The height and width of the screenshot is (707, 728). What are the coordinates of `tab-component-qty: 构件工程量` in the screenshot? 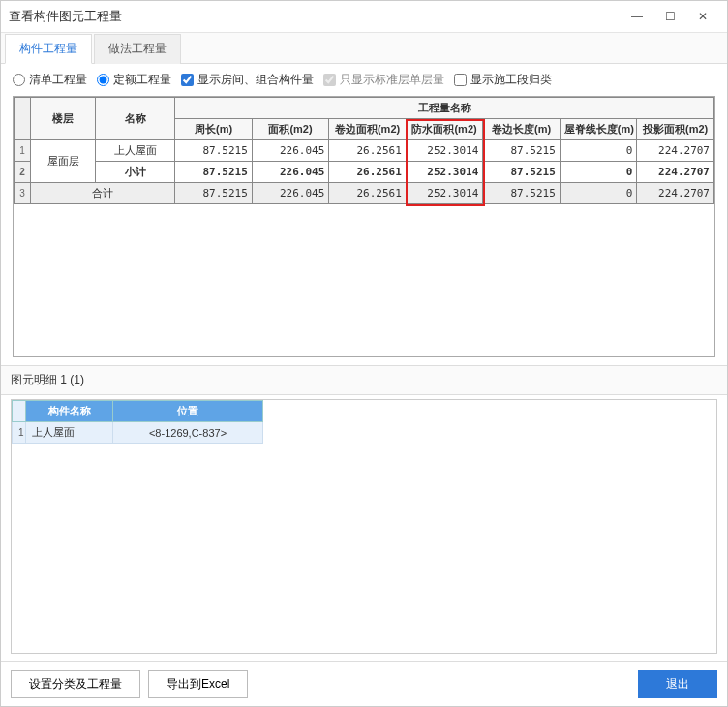 It's located at (48, 48).